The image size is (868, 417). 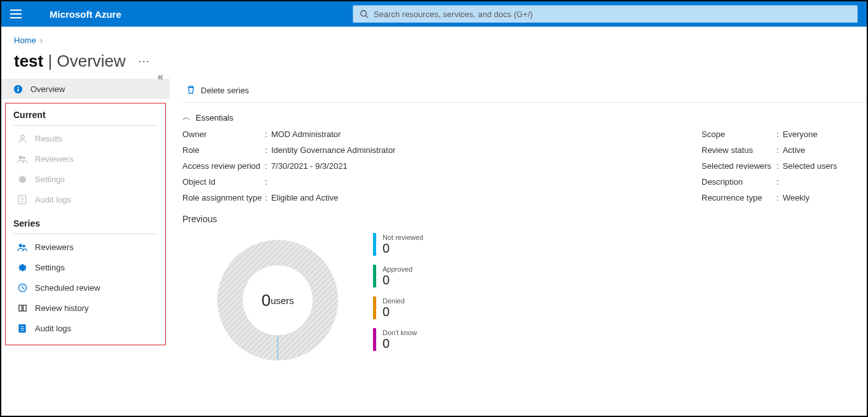 I want to click on essentials-toggle: ︿ Essentials, so click(x=525, y=117).